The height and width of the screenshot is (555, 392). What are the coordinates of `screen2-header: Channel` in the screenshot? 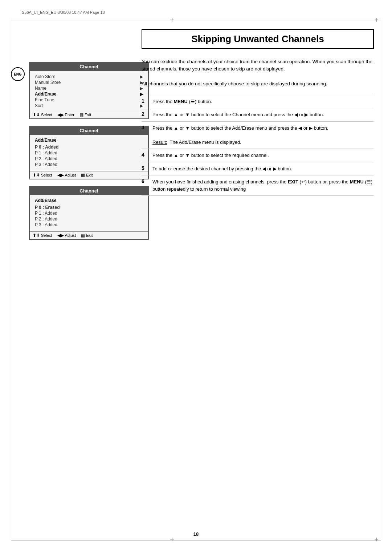 It's located at (89, 131).